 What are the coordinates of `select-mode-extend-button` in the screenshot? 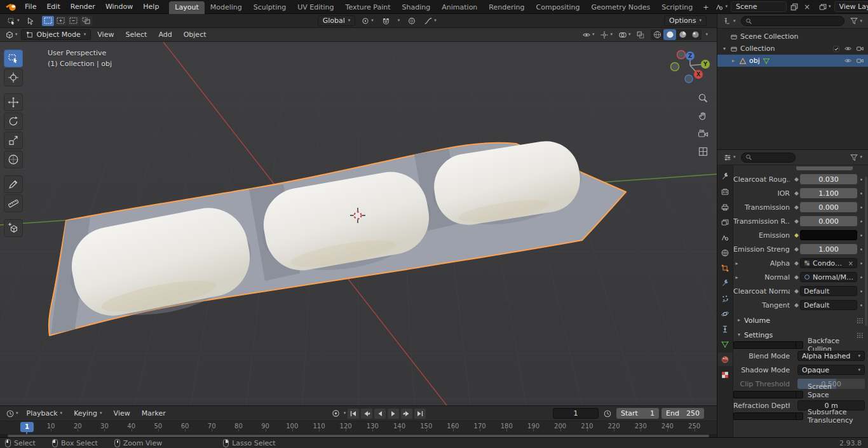 It's located at (61, 21).